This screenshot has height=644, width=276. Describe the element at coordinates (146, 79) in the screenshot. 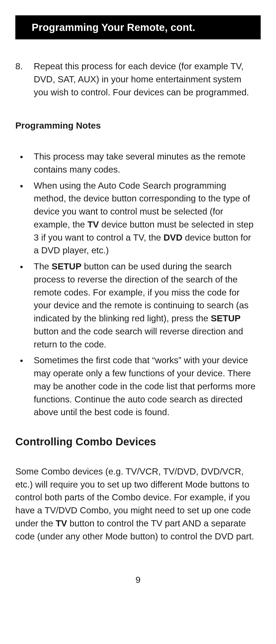

I see `step-text: Repeat this process for each device (for…` at that location.